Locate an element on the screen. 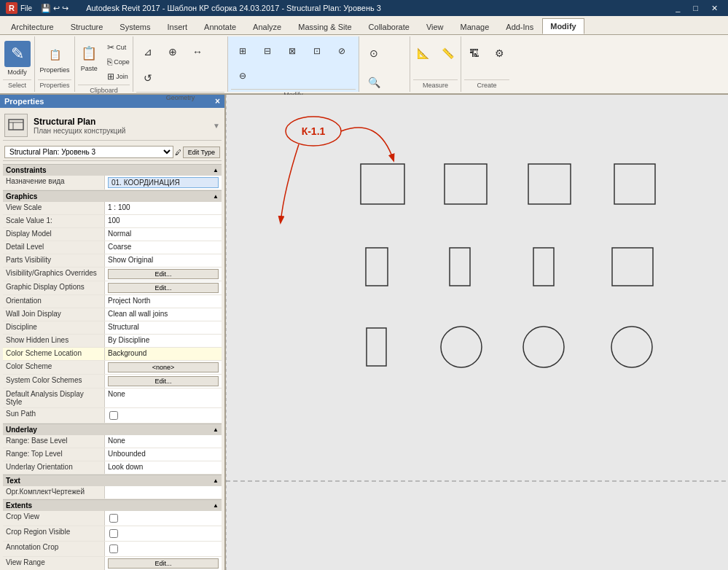 The height and width of the screenshot is (570, 728). edit-type-button: Edit Type is located at coordinates (201, 152).